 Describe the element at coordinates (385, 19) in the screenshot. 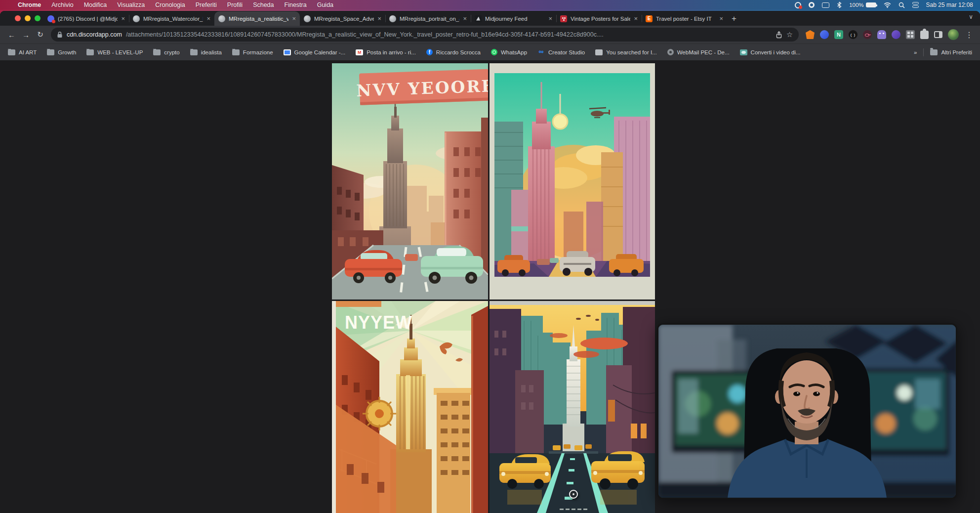

I see `browser-tabs: (2765) Discord | @Midjou × MRregista_Wat…` at that location.